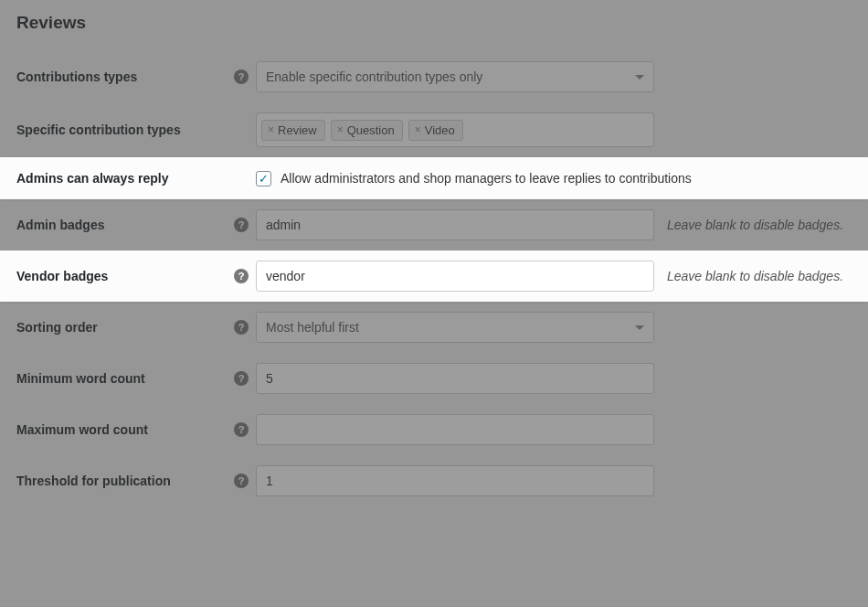 This screenshot has width=868, height=607. I want to click on max-word-count-input, so click(455, 430).